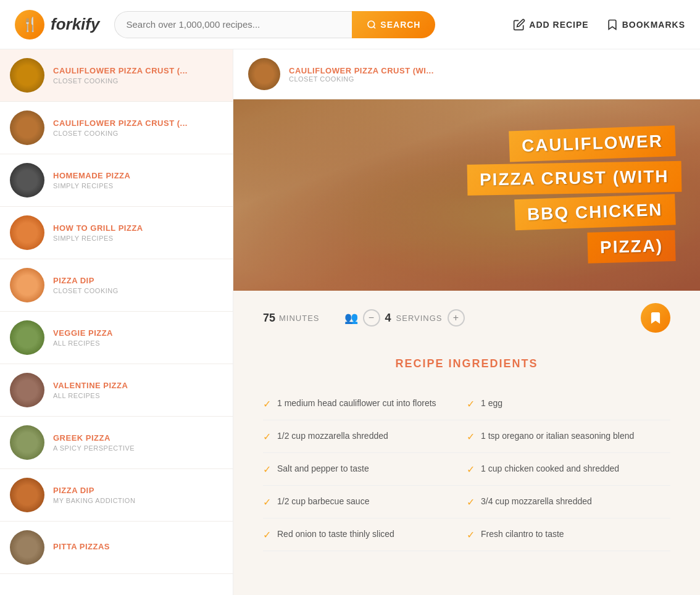 The width and height of the screenshot is (700, 595). Describe the element at coordinates (656, 318) in the screenshot. I see `bookmark-filled-icon` at that location.